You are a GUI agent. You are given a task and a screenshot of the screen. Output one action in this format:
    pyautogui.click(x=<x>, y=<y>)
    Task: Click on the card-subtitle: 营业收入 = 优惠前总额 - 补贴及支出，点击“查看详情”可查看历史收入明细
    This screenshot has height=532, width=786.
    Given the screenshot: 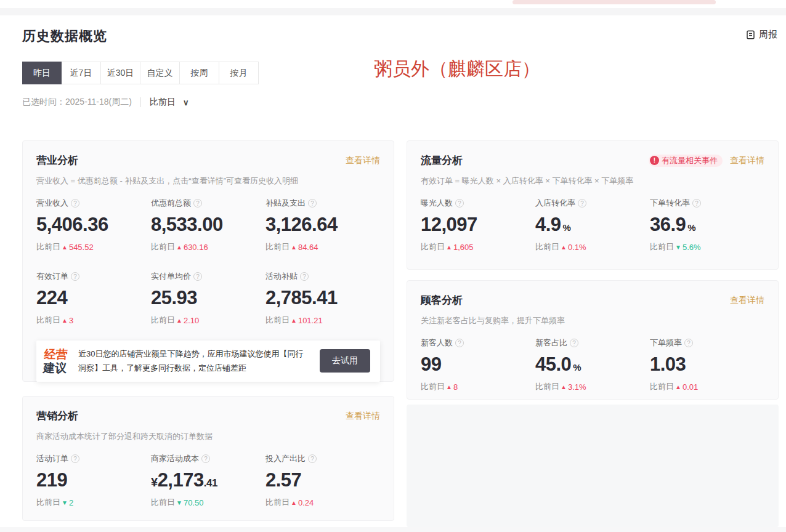 What is the action you would take?
    pyautogui.click(x=208, y=181)
    